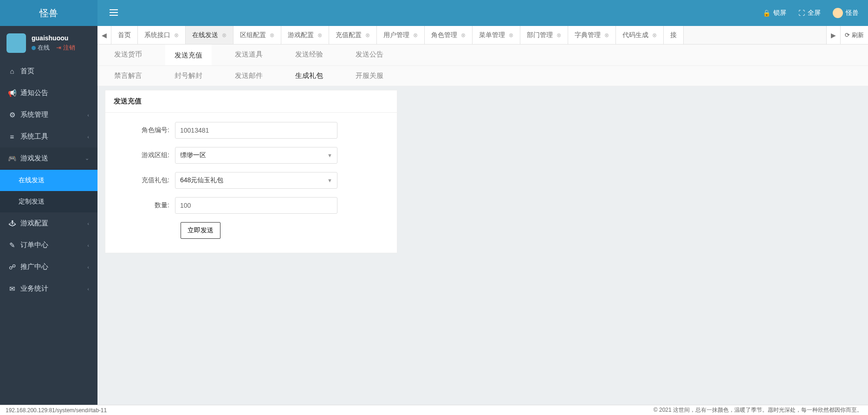  What do you see at coordinates (147, 155) in the screenshot?
I see `zone-label: 游戏区组:` at bounding box center [147, 155].